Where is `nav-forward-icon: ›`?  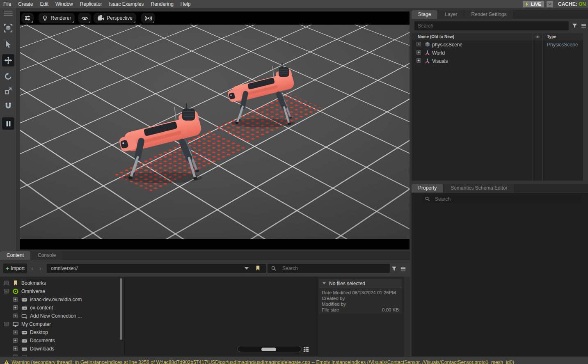
nav-forward-icon: › is located at coordinates (40, 268).